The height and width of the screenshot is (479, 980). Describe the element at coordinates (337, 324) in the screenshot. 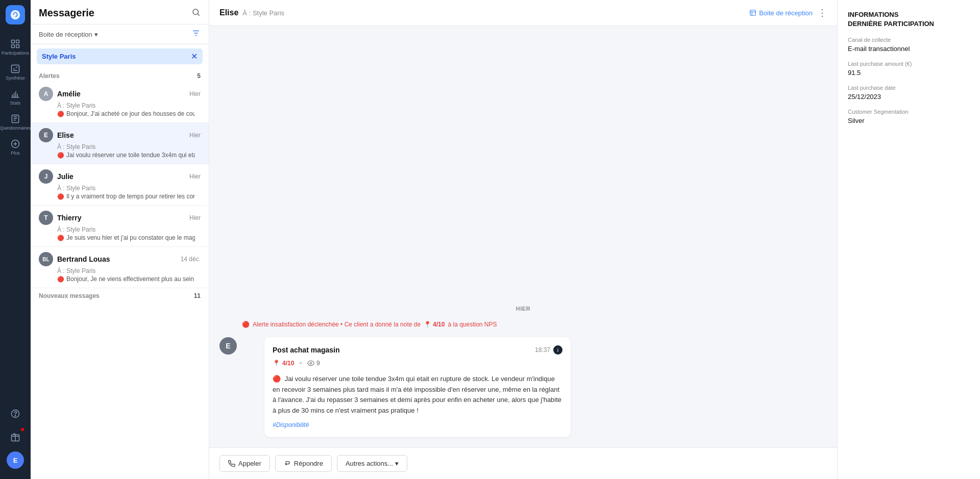

I see `alert-text: Alerte insatisfaction déclenchée • Ce cl…` at that location.